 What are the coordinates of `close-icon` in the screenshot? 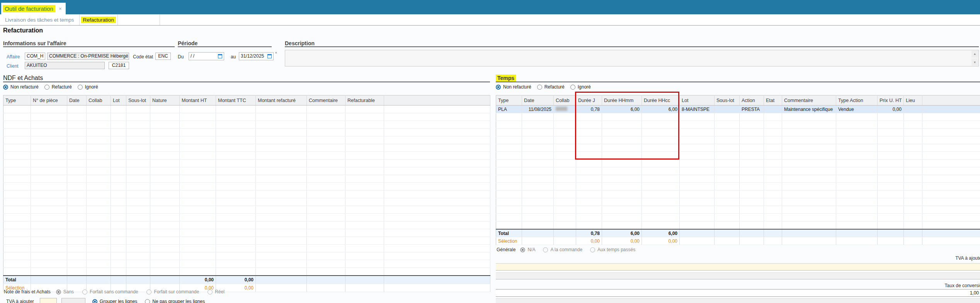 It's located at (60, 9).